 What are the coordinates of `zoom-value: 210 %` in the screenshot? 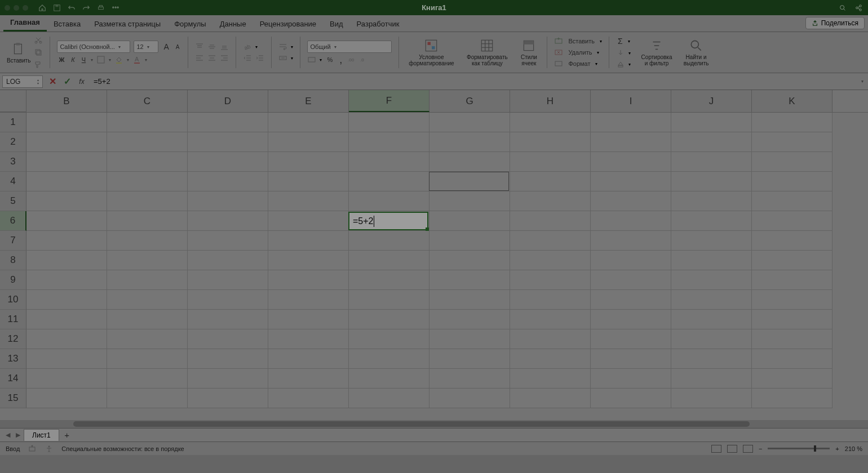 It's located at (853, 449).